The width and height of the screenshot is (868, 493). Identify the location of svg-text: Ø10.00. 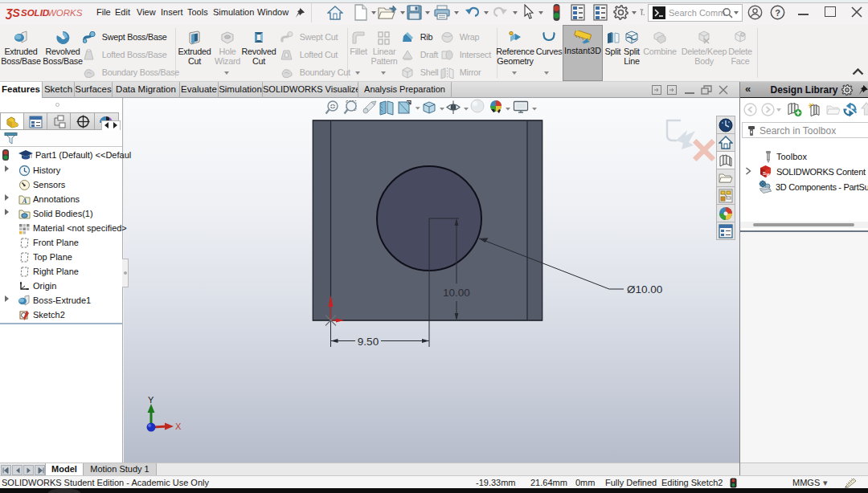
(645, 289).